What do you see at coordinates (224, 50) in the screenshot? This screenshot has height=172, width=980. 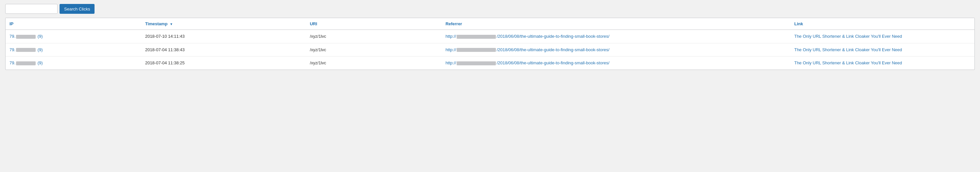 I see `cell-timestamp: 2018-07-04 11:38:43` at bounding box center [224, 50].